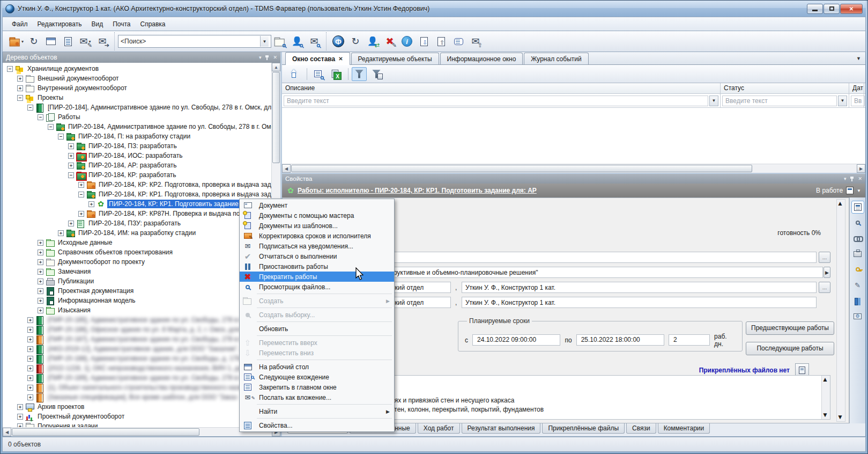  Describe the element at coordinates (17, 41) in the screenshot. I see `new-object-button: ▾` at that location.